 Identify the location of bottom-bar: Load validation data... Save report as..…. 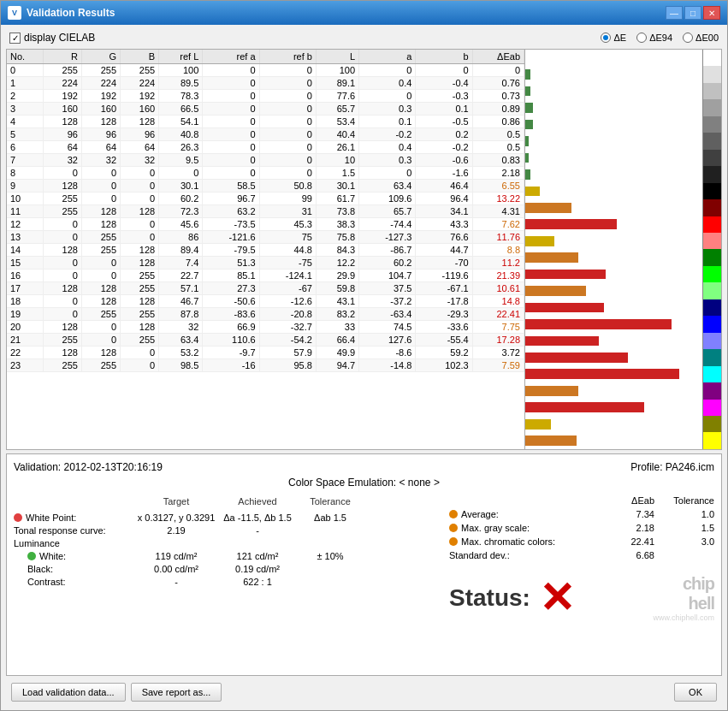
(364, 692).